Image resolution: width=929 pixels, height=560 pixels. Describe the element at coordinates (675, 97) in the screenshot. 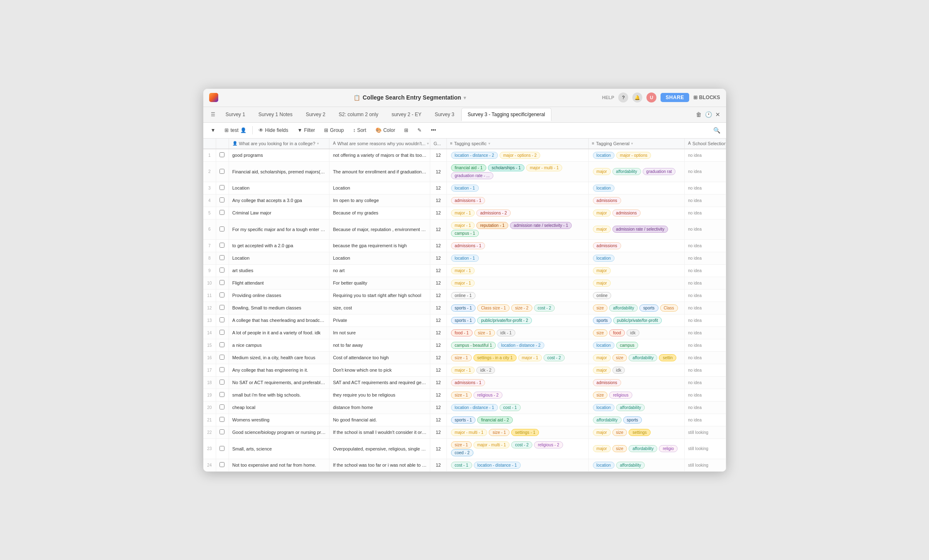

I see `share-button: SHARE` at that location.